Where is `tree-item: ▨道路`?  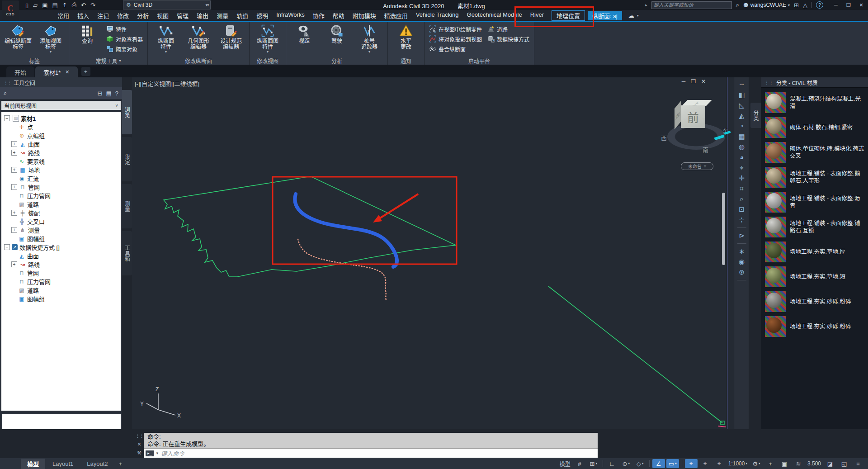
tree-item: ▨道路 is located at coordinates (61, 290).